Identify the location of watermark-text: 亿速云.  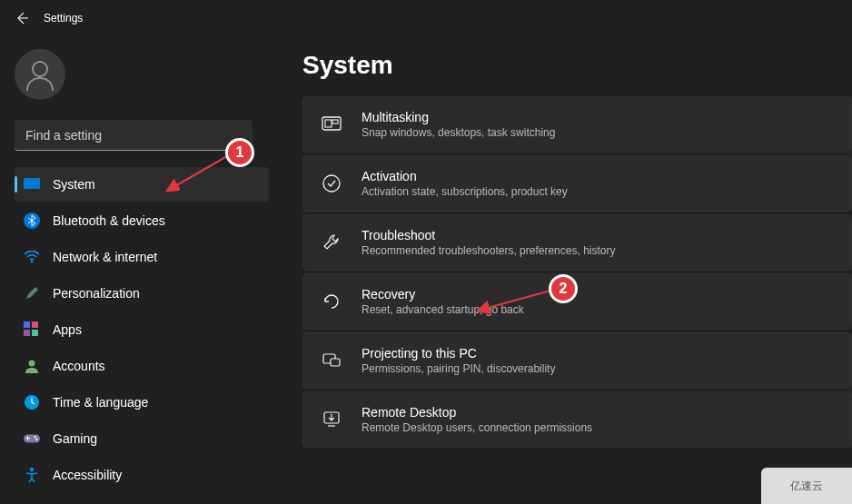
(807, 487).